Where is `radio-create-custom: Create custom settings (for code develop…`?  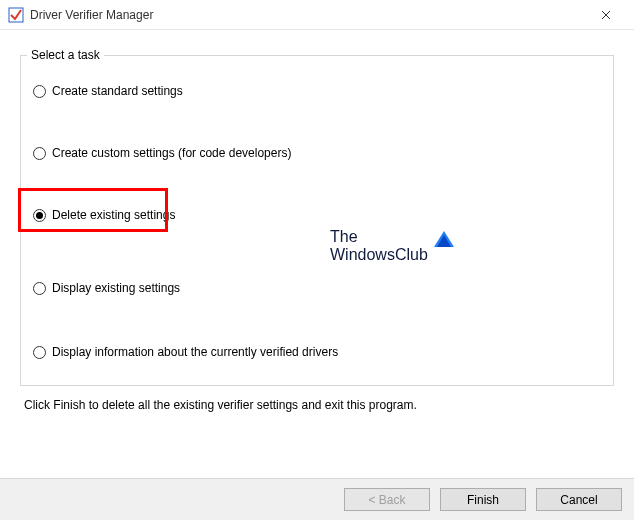 radio-create-custom: Create custom settings (for code develop… is located at coordinates (317, 153).